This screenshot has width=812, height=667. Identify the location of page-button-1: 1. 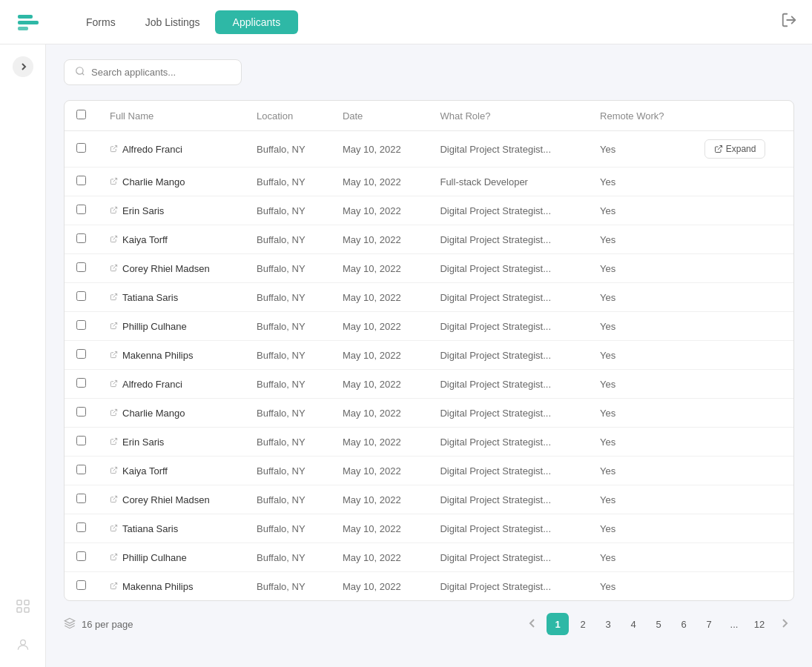
(558, 624).